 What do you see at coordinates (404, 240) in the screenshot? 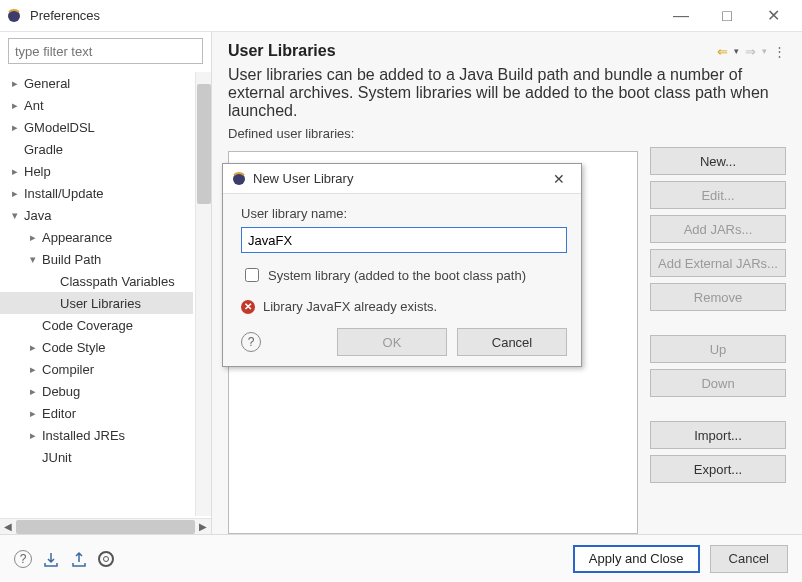
I see `library-name-input` at bounding box center [404, 240].